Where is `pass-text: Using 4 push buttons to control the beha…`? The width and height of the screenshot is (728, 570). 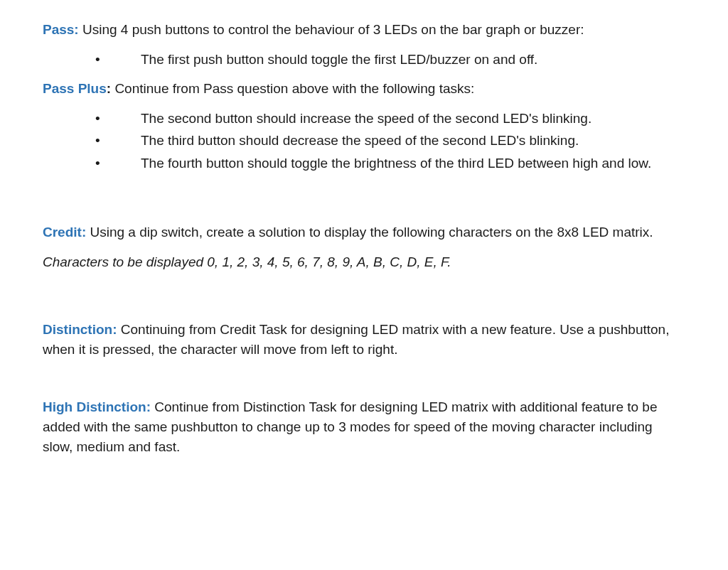 pass-text: Using 4 push buttons to control the beha… is located at coordinates (331, 30).